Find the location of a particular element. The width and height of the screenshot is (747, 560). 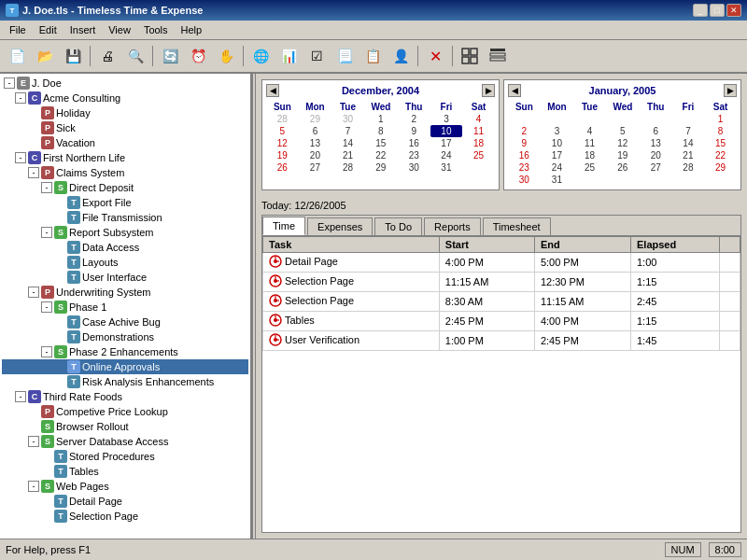

cal-day-jan-1-0: 2 is located at coordinates (525, 131).